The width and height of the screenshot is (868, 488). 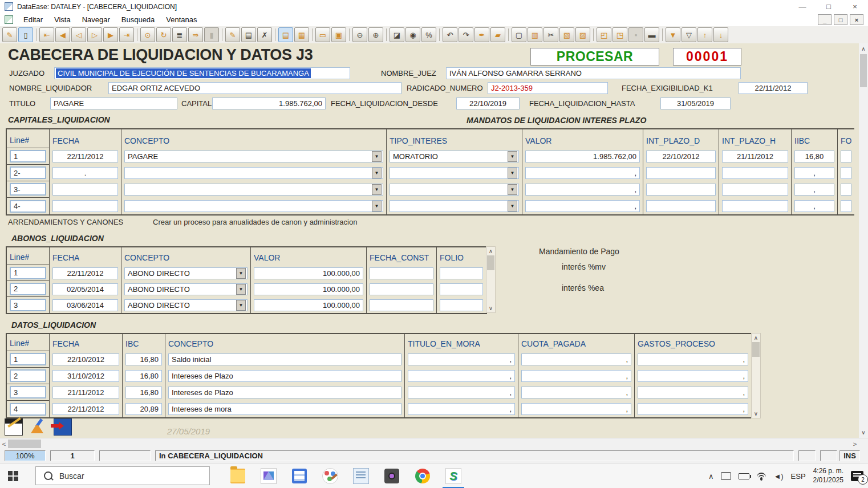 What do you see at coordinates (63, 427) in the screenshot?
I see `exit-door-icon` at bounding box center [63, 427].